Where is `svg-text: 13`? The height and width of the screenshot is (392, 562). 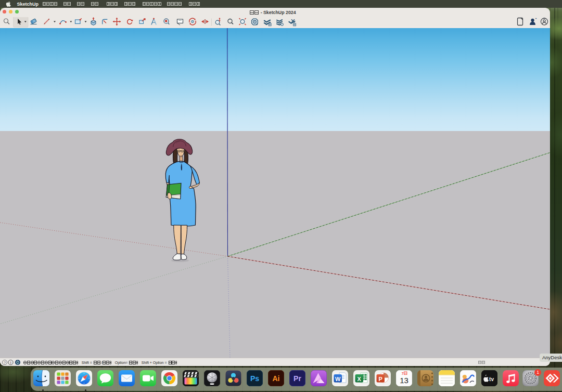 svg-text: 13 is located at coordinates (404, 381).